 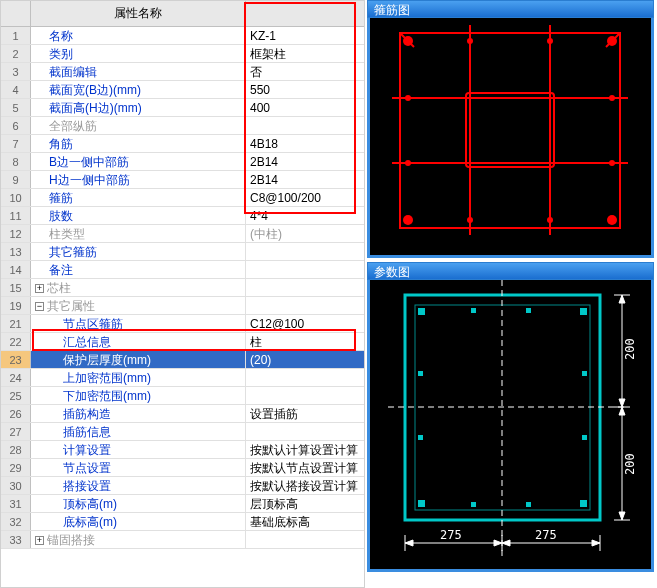 What do you see at coordinates (138, 522) in the screenshot?
I see `property-name-cell: 底标高(m)` at bounding box center [138, 522].